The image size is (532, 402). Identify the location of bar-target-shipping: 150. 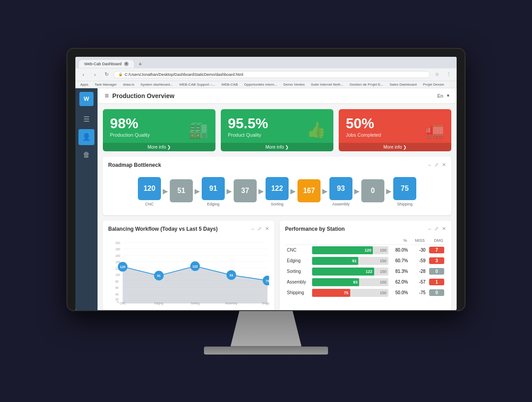
(384, 293).